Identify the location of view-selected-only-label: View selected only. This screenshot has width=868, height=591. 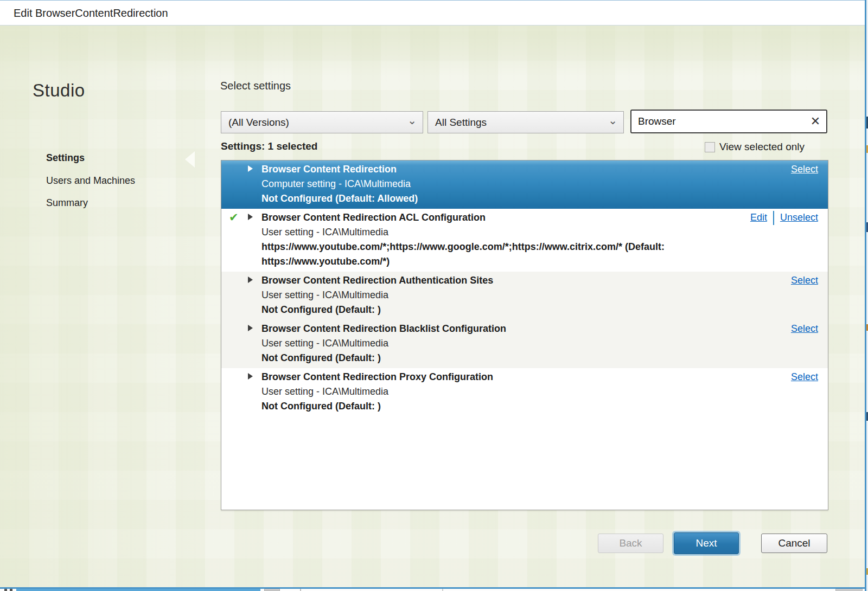
(762, 147).